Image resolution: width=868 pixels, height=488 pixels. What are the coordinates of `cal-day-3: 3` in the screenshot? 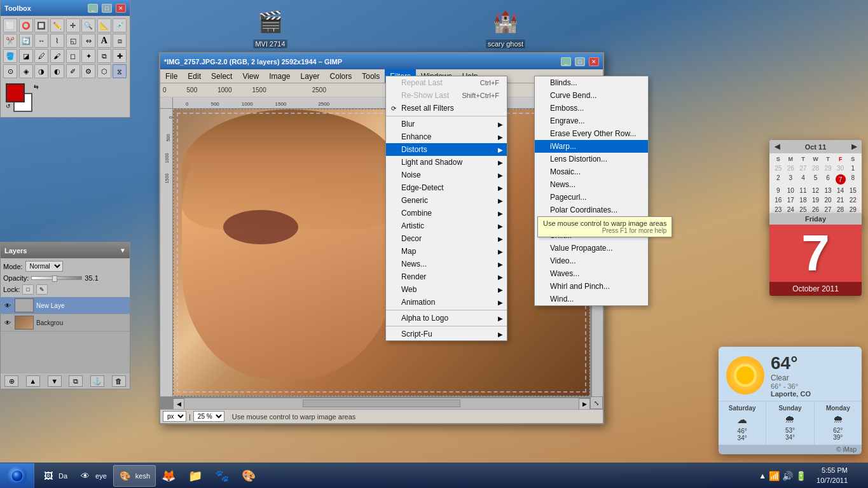 It's located at (791, 179).